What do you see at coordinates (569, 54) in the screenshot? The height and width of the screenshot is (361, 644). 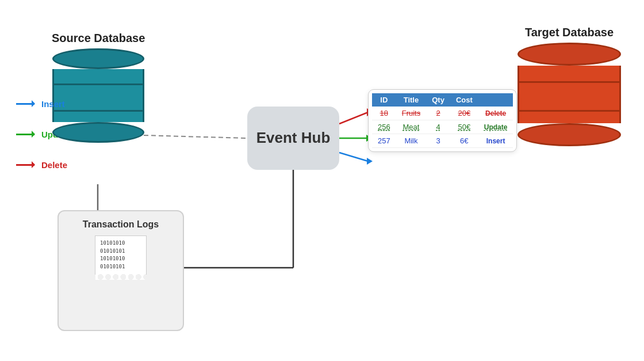 I see `target-db-top` at bounding box center [569, 54].